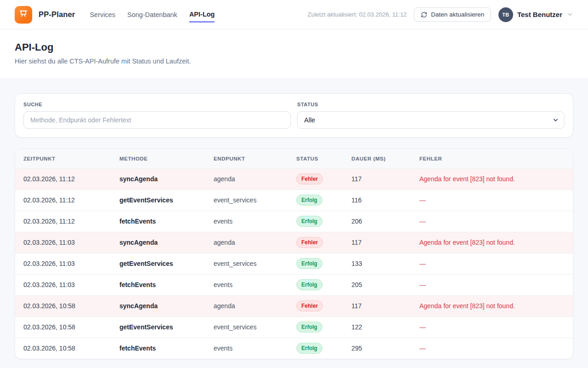  What do you see at coordinates (377, 200) in the screenshot?
I see `cell-duration: 116` at bounding box center [377, 200].